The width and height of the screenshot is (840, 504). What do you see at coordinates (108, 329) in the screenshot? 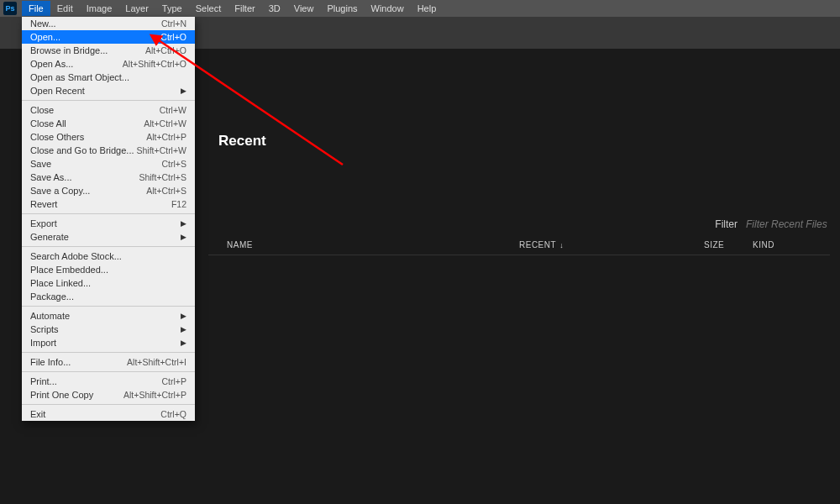
I see `menu-item-scripts: Scripts▶` at bounding box center [108, 329].